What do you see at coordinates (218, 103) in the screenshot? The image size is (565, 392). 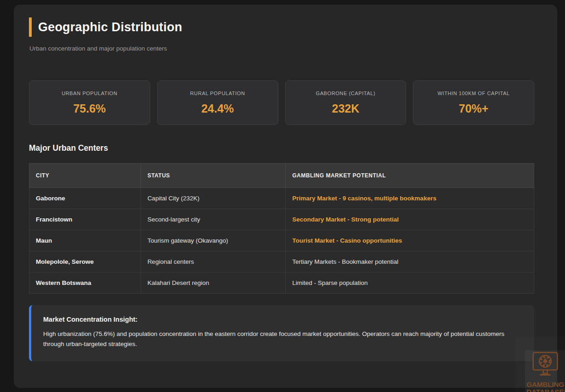 I see `stat-card-rural-population: RURAL POPULATION 24.4%` at bounding box center [218, 103].